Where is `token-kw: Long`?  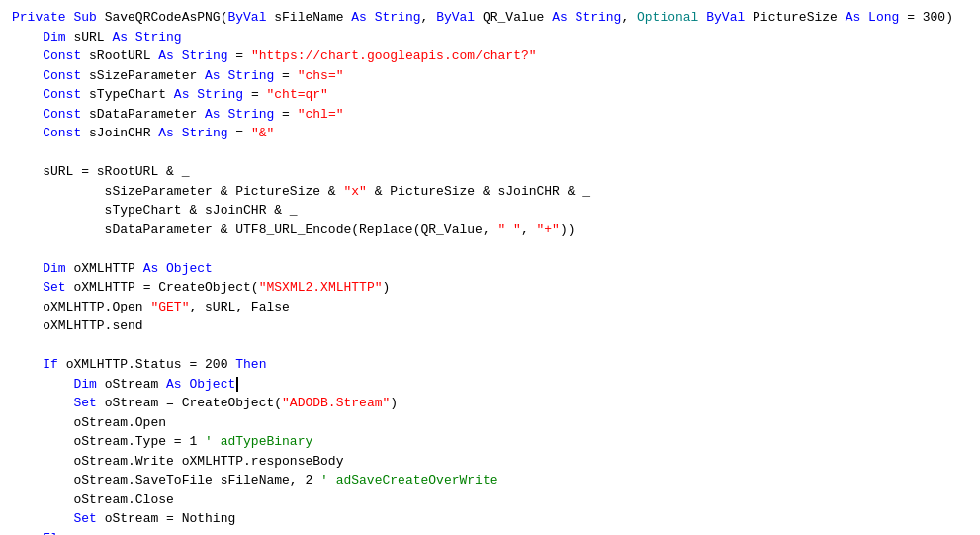 token-kw: Long is located at coordinates (884, 18).